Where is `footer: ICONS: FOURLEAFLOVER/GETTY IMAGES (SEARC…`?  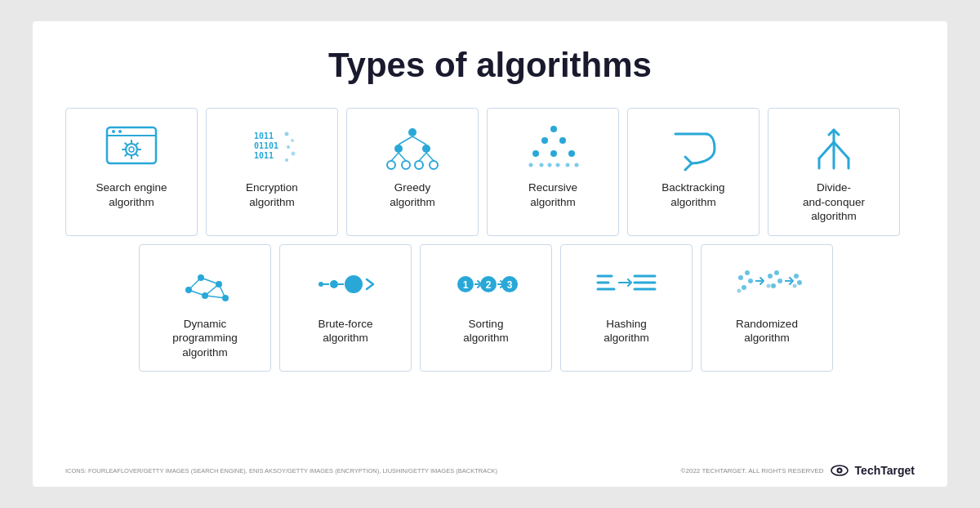
footer: ICONS: FOURLEAFLOVER/GETTY IMAGES (SEARC… is located at coordinates (490, 470).